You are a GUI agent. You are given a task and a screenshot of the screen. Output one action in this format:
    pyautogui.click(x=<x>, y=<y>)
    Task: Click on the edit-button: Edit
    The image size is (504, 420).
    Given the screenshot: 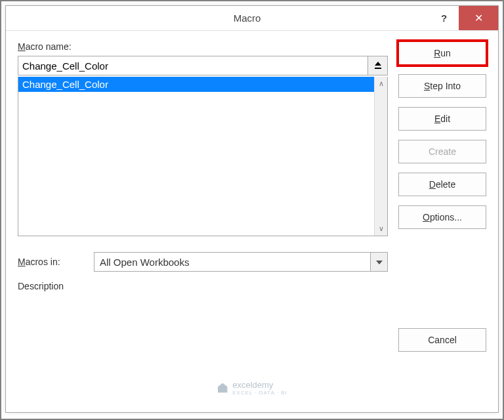 What is the action you would take?
    pyautogui.click(x=442, y=119)
    